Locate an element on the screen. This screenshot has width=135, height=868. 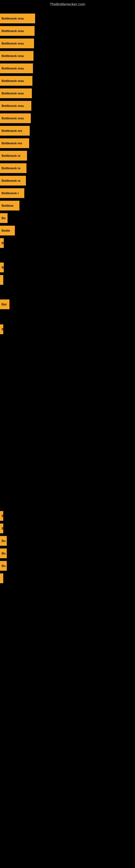
bar-row: Bottle is located at coordinates (7, 230).